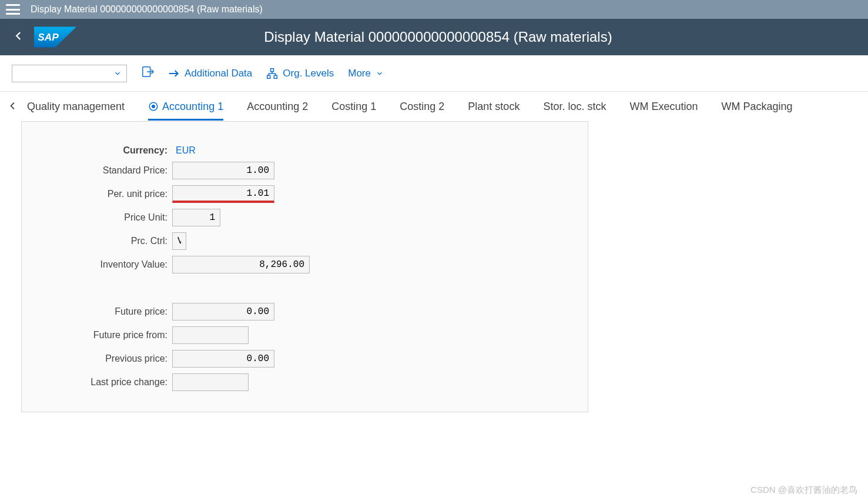  Describe the element at coordinates (757, 107) in the screenshot. I see `tab-wm-packaging: WM Packaging` at that location.